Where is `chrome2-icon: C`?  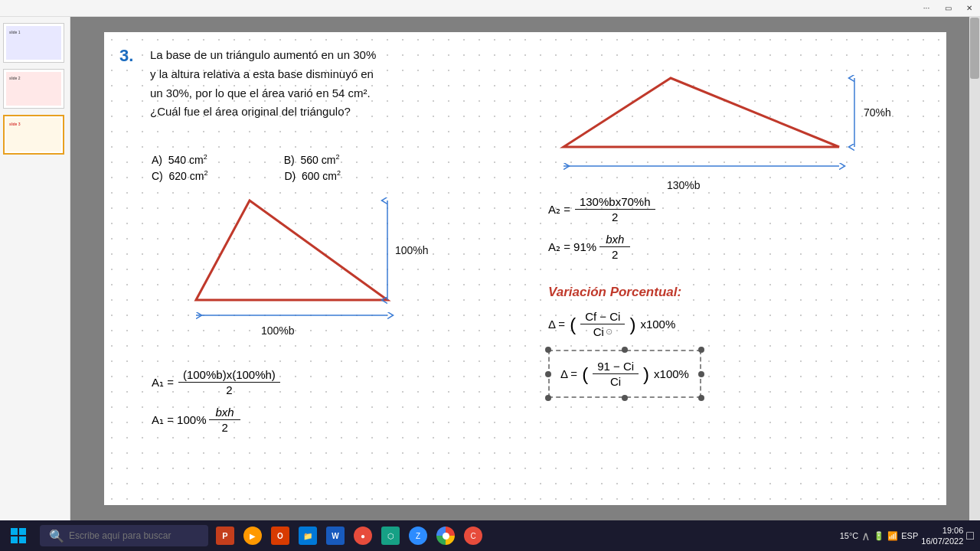
chrome2-icon: C is located at coordinates (473, 536).